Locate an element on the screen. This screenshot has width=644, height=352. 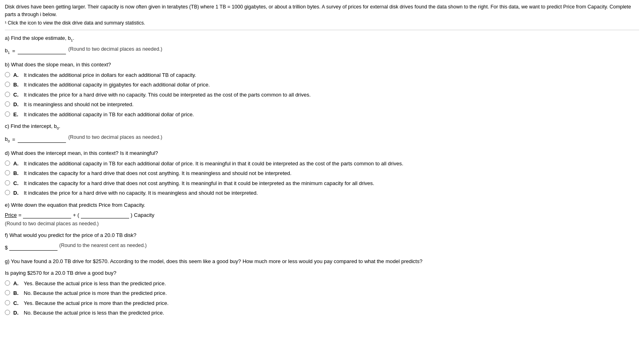
footnote-text: ¹ Click the icon to view the disk drive … is located at coordinates (322, 23).